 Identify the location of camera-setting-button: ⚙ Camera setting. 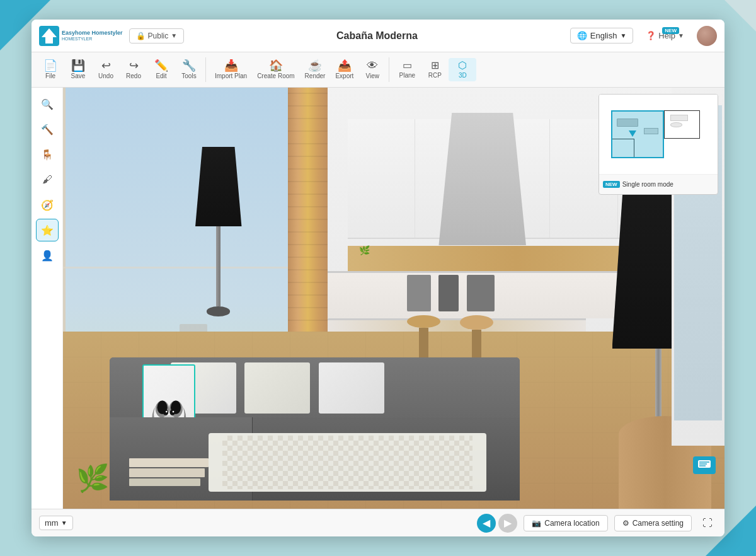
(653, 523).